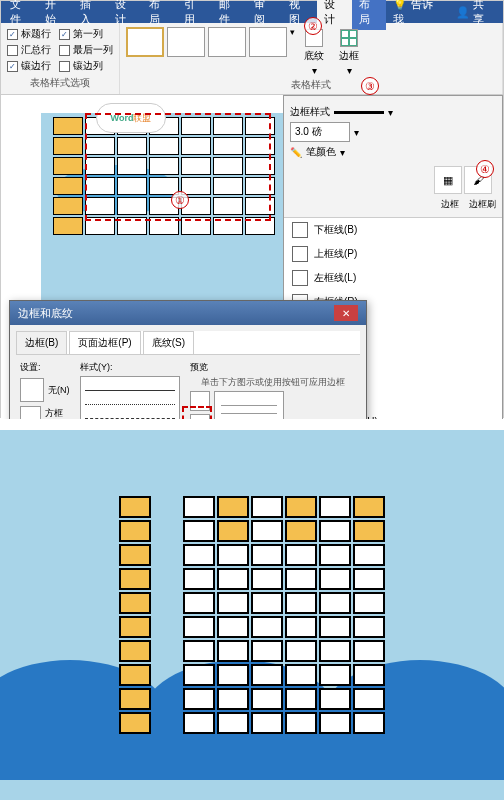  Describe the element at coordinates (273, 368) in the screenshot. I see `preview-label: 预览` at that location.